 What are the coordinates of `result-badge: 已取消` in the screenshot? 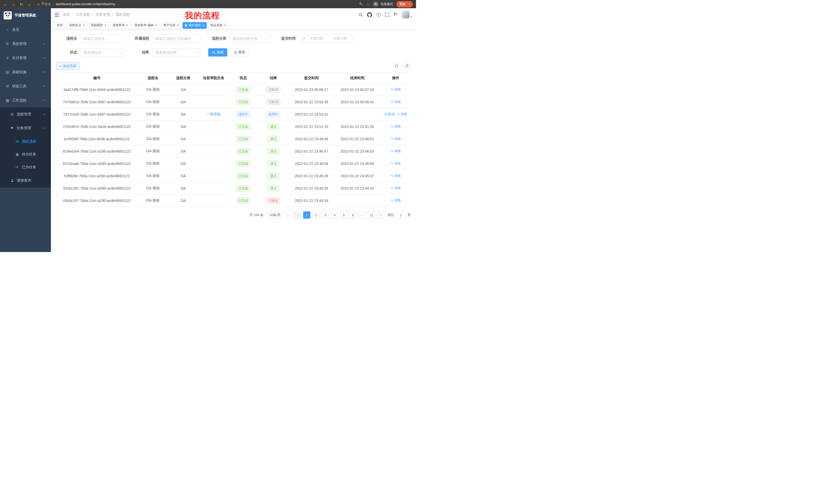 It's located at (274, 102).